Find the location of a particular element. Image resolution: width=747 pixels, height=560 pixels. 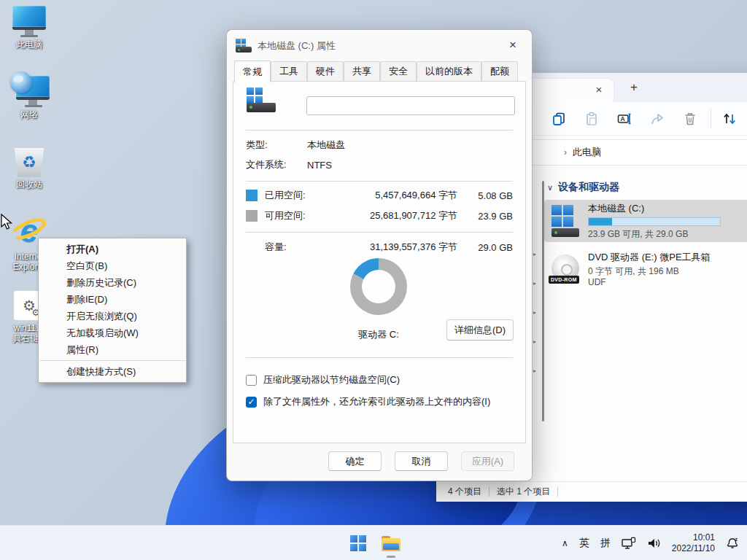

desktop-icon-recycle-bin: ♻ 回收站 is located at coordinates (29, 169).